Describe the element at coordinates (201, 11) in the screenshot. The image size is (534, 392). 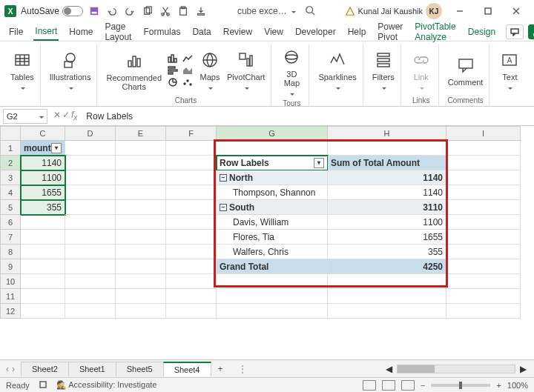
I see `touch-mode-icon` at that location.